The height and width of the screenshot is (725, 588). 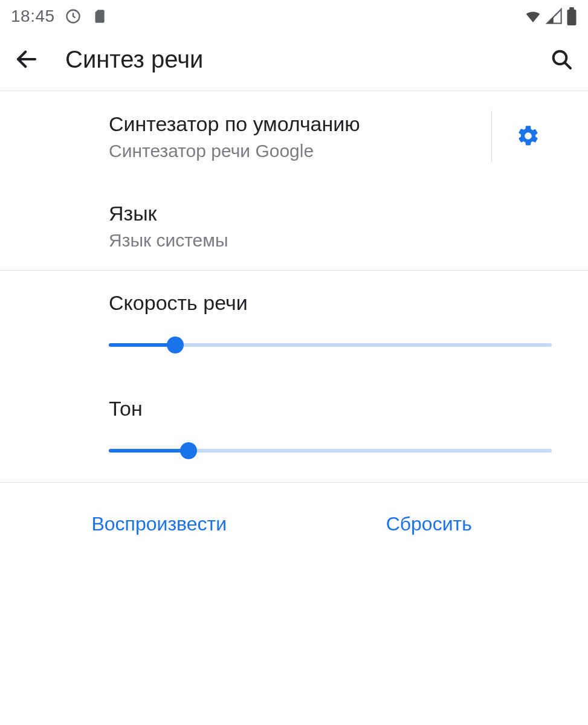 What do you see at coordinates (528, 136) in the screenshot?
I see `engine-settings-button` at bounding box center [528, 136].